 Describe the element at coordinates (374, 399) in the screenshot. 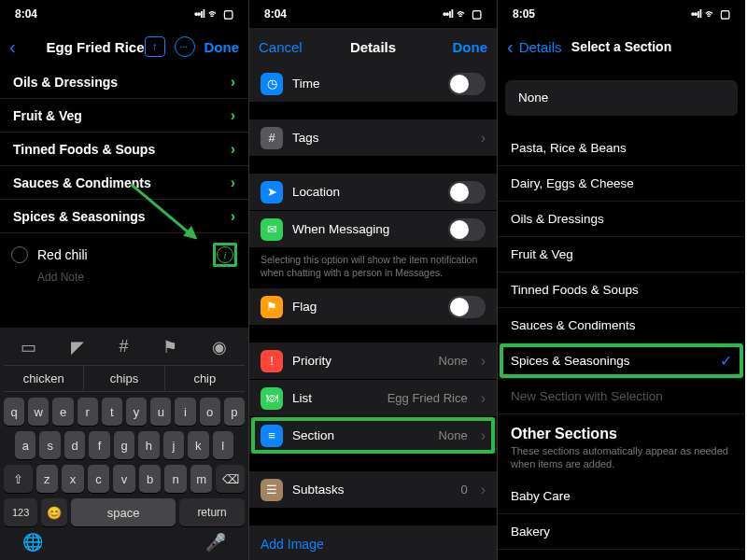

I see `list-row: 🍽 List Egg Fried Rice ›` at that location.